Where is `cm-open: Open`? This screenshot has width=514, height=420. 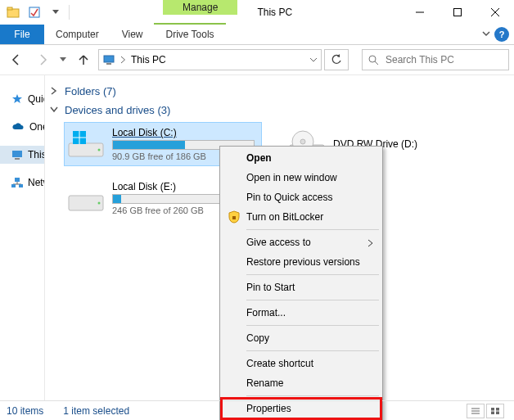 cm-open: Open is located at coordinates (301, 158).